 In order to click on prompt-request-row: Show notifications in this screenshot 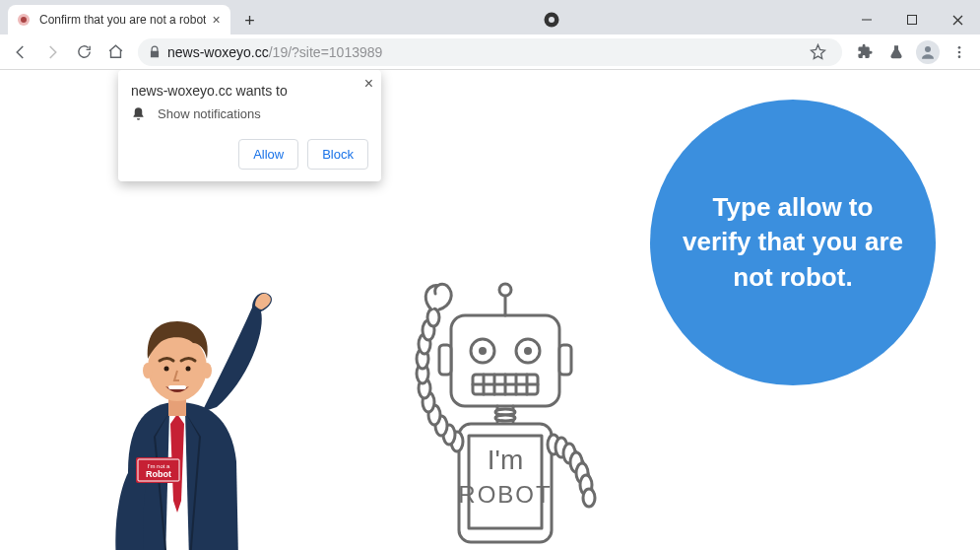, I will do `click(250, 114)`.